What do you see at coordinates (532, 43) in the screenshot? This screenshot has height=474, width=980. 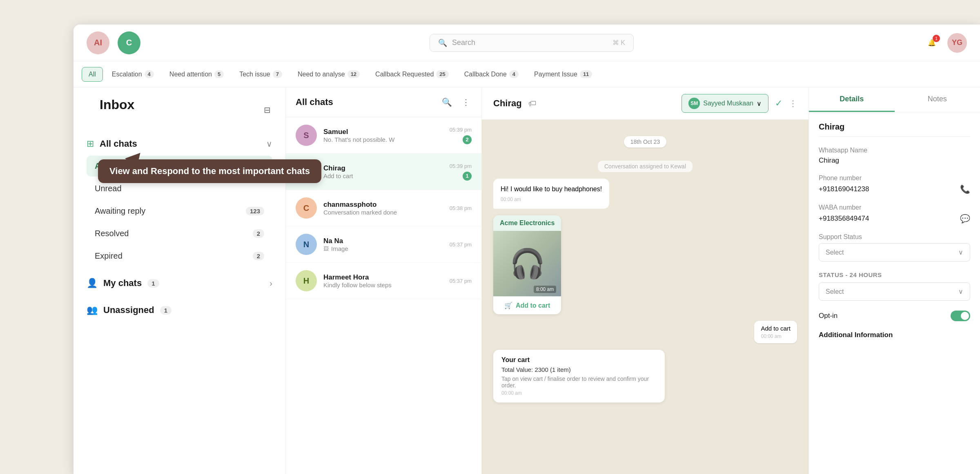 I see `search-box: 🔍 Search ⌘ K` at bounding box center [532, 43].